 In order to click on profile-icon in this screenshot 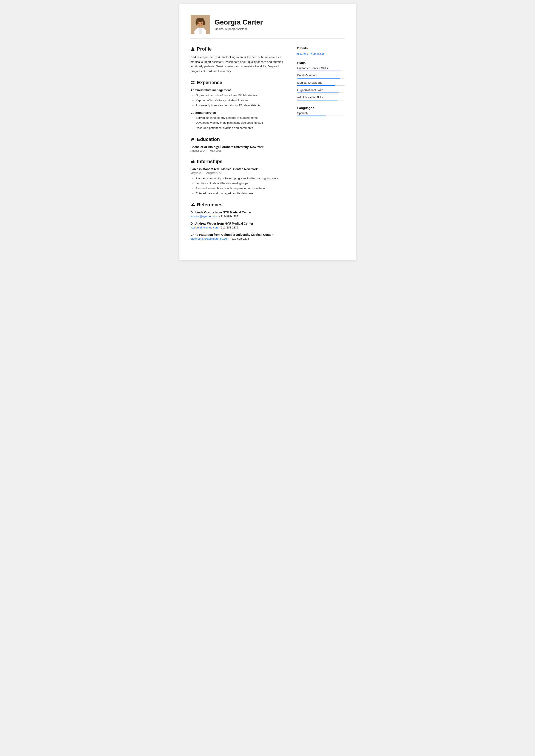, I will do `click(193, 49)`.